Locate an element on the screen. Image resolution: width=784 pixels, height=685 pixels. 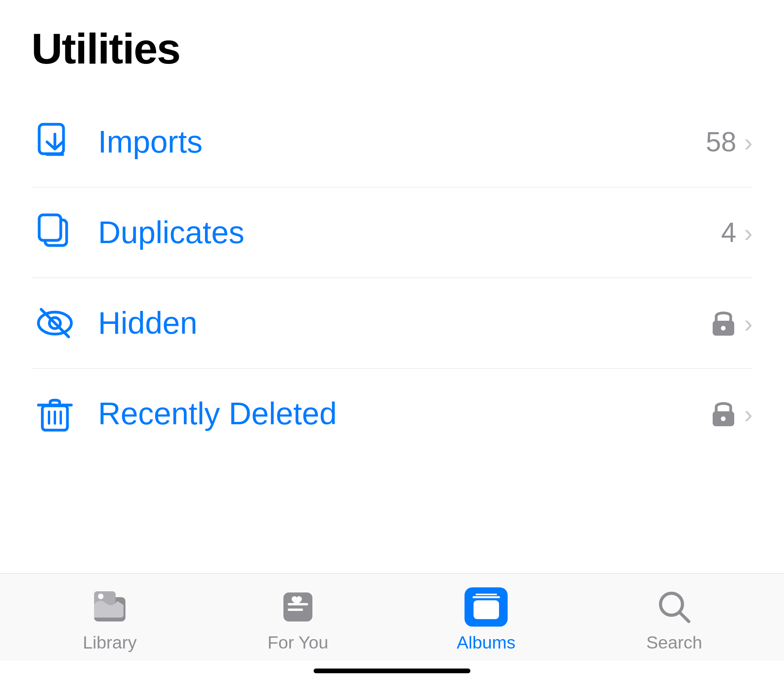
hidden-lock-icon is located at coordinates (724, 323).